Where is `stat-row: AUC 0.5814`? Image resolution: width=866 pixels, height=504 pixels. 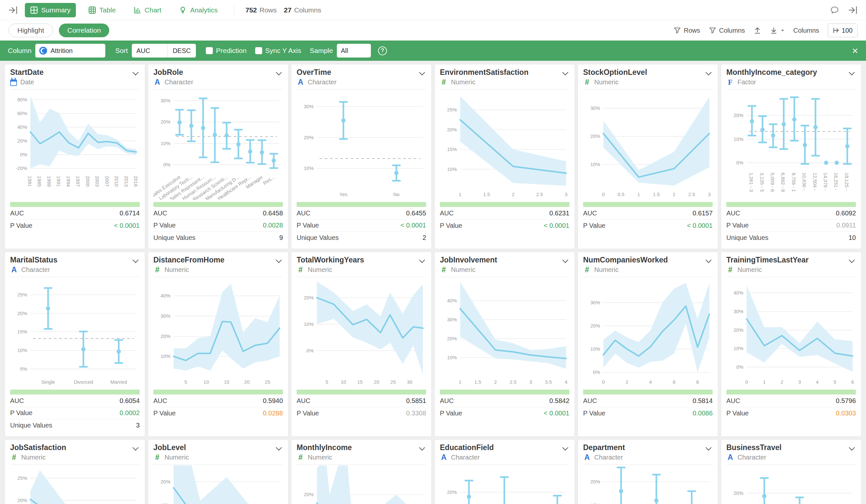 stat-row: AUC 0.5814 is located at coordinates (648, 401).